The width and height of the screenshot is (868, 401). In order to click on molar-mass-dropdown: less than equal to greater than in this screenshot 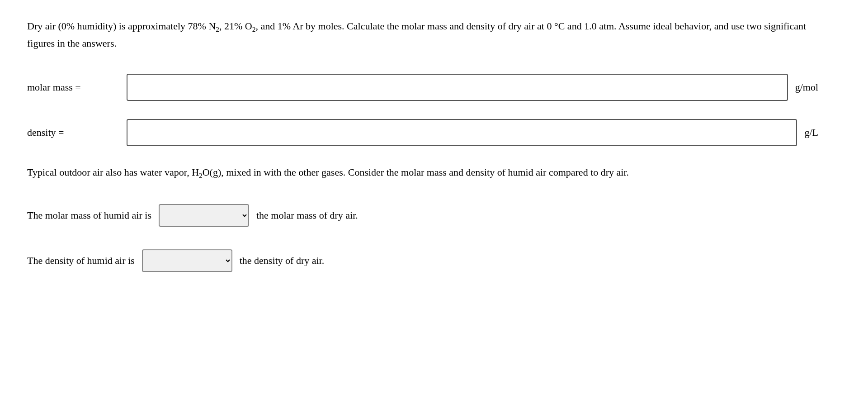, I will do `click(204, 215)`.